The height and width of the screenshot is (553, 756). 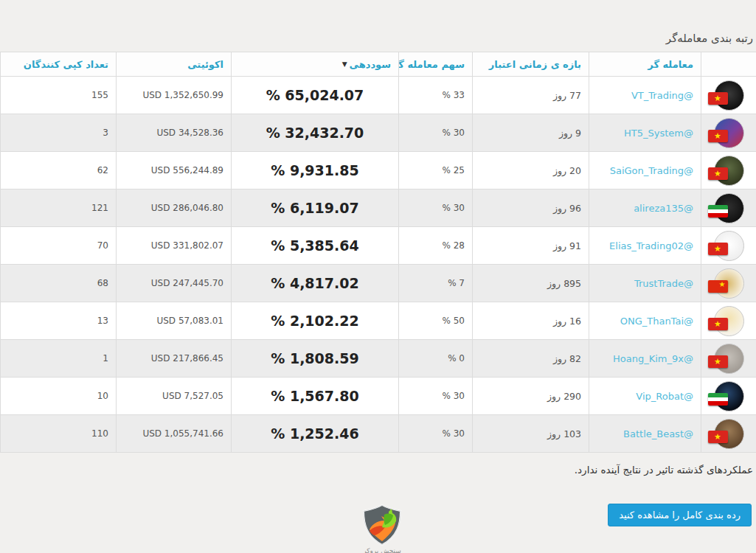 What do you see at coordinates (59, 358) in the screenshot?
I see `copiers-count-cell: 1` at bounding box center [59, 358].